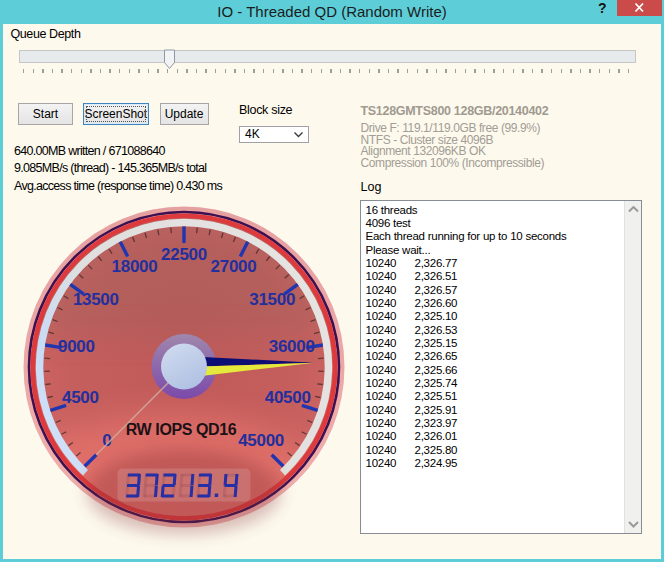 The image size is (664, 562). Describe the element at coordinates (261, 440) in the screenshot. I see `svg-text: 45000` at that location.